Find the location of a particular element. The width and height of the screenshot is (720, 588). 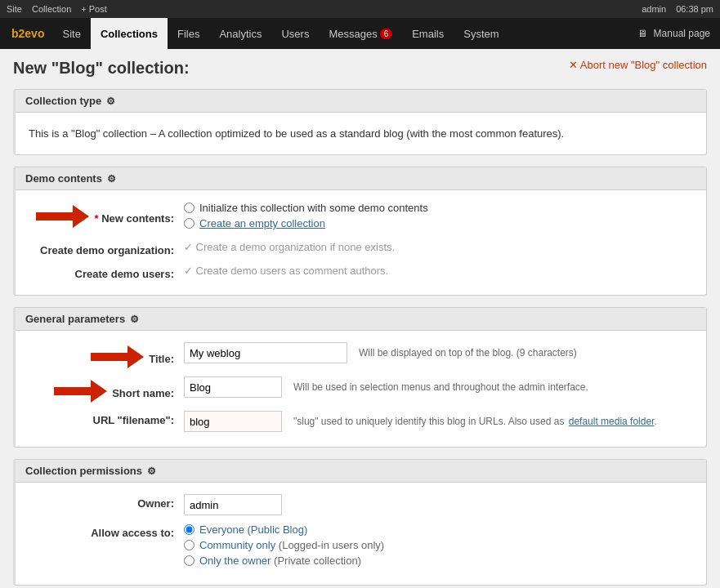

create-demo-users-controls: ✓ Create demo users as comment authors. is located at coordinates (438, 271).